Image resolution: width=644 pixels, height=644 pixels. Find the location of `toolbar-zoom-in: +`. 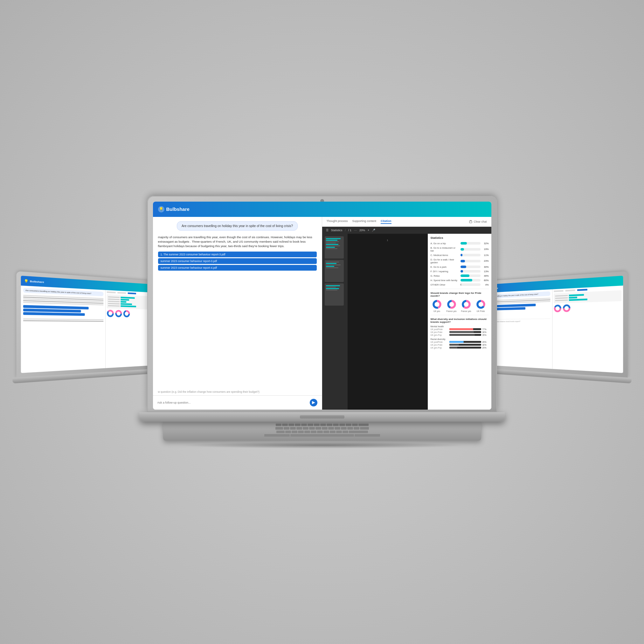

toolbar-zoom-in: + is located at coordinates (369, 230).